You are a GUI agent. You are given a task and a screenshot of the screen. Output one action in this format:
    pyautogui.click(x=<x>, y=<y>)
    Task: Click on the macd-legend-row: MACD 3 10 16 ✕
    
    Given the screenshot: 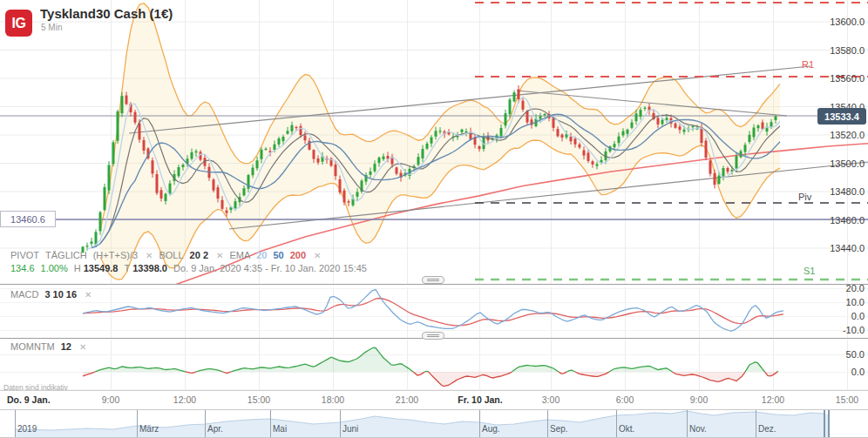 What is the action you would take?
    pyautogui.click(x=51, y=294)
    